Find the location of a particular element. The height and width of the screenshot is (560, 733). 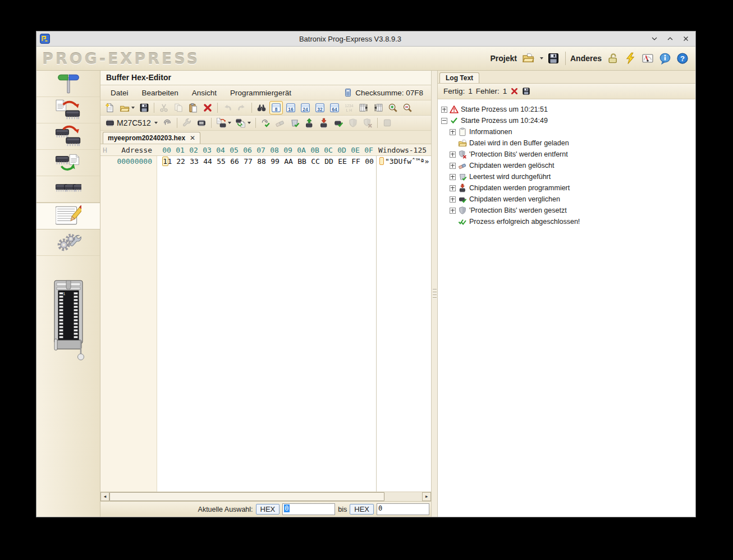

byte-cell: 11 is located at coordinates (167, 162).